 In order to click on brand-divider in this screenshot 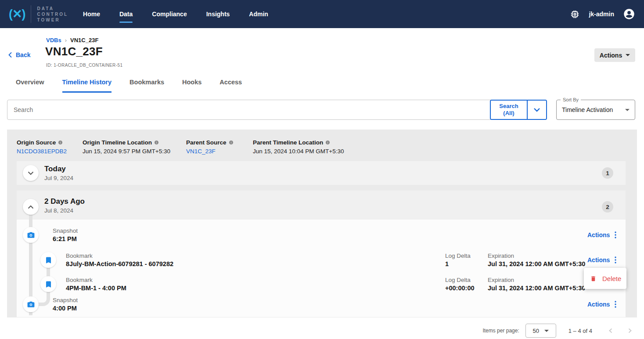, I will do `click(31, 14)`.